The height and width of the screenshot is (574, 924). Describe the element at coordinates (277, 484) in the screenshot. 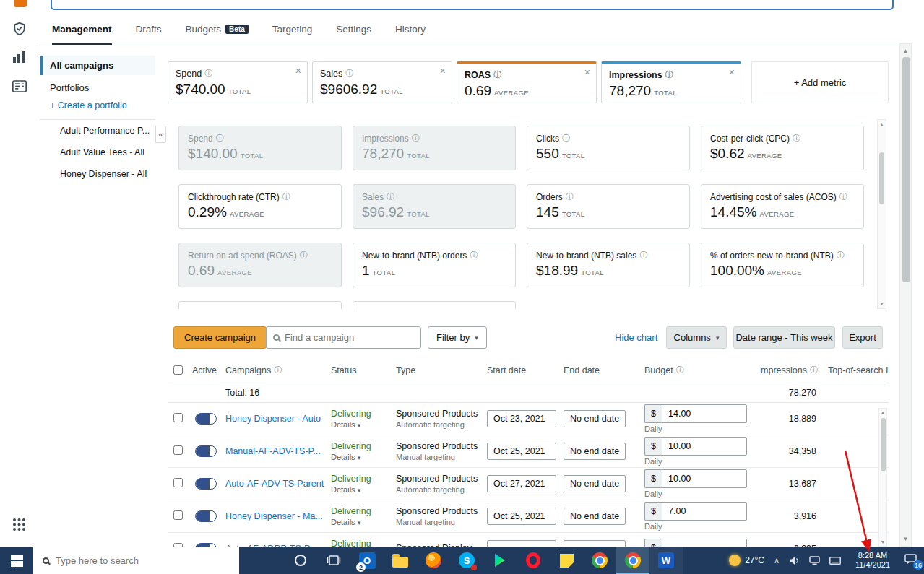

I see `campaign-link: Auto-AF-ADV-TS-Parent` at that location.